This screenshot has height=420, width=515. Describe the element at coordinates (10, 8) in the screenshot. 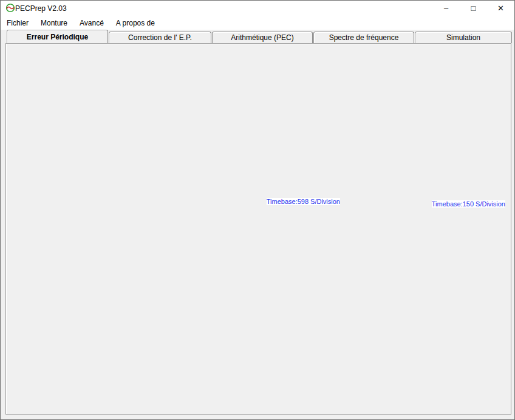

I see `app-icon` at that location.